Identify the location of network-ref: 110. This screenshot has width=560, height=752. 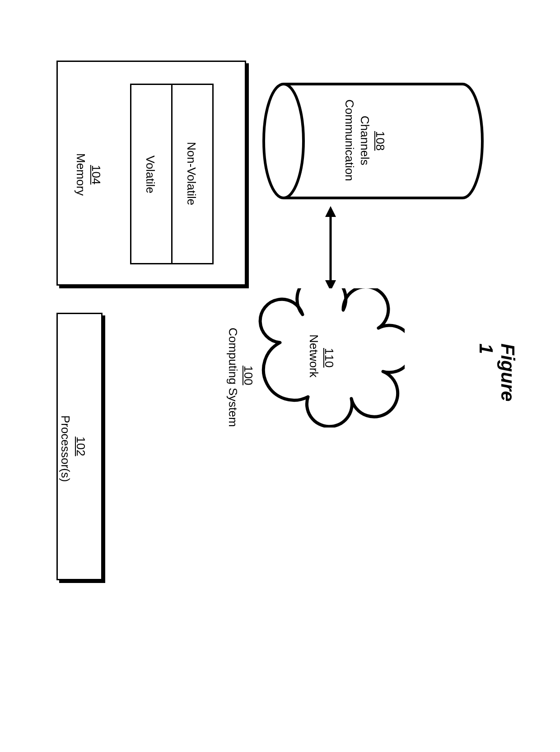
(330, 358).